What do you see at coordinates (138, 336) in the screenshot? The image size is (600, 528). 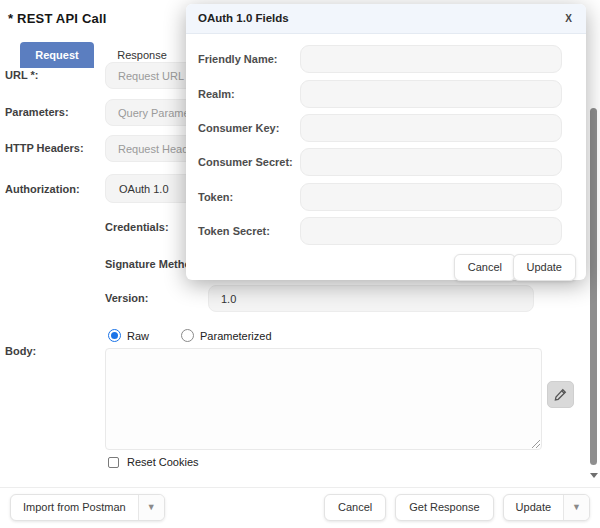 I see `raw-radio-label: Raw` at bounding box center [138, 336].